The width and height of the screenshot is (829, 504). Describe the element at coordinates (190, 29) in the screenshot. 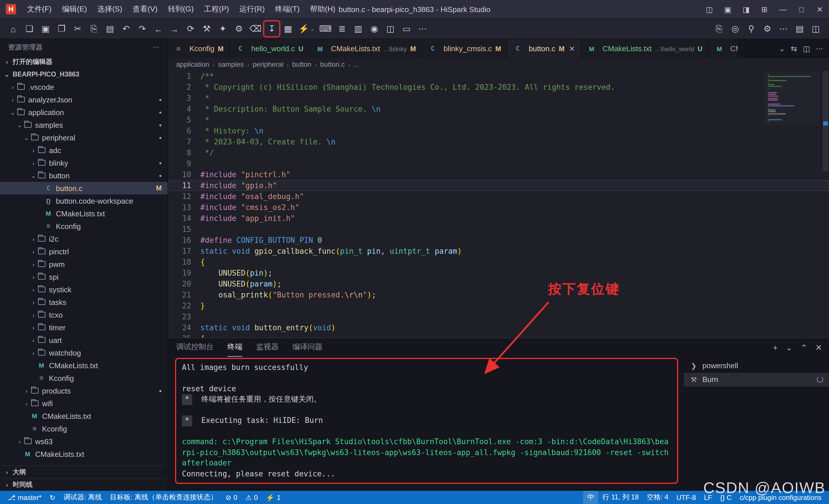

I see `refresh-button: ⟳` at that location.